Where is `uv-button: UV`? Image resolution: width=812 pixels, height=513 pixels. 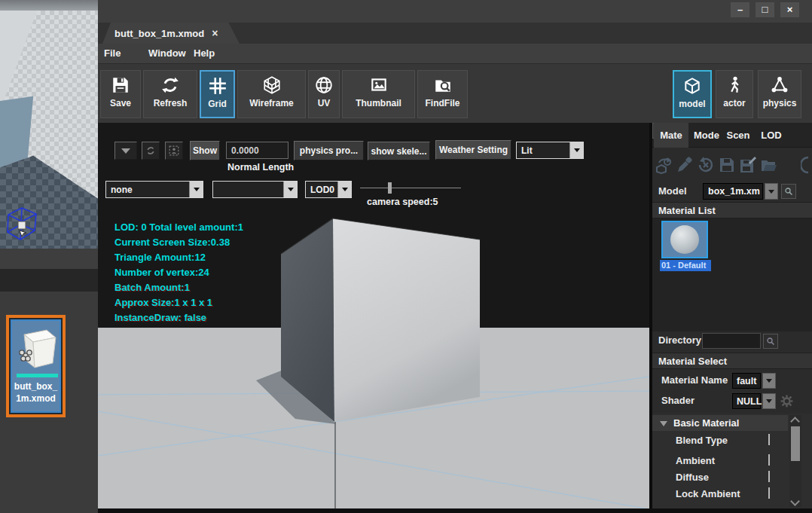
uv-button: UV is located at coordinates (324, 94).